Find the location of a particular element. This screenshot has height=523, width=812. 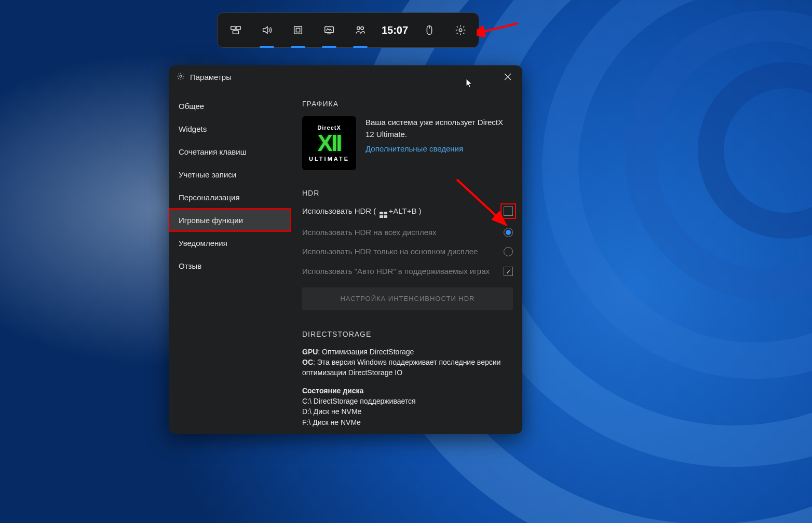

ds-os-line: ОС: Эта версия Windows поддерживает посл… is located at coordinates (408, 367).